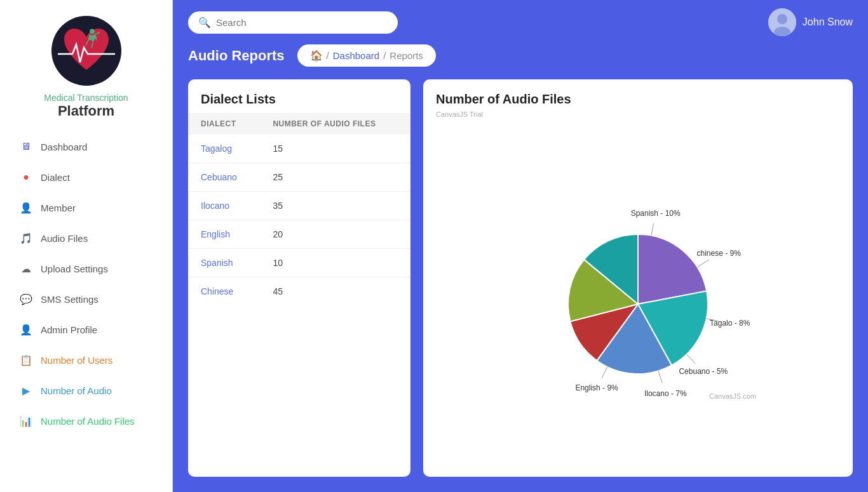 This screenshot has height=492, width=868. Describe the element at coordinates (336, 235) in the screenshot. I see `dialect-count: 20` at that location.